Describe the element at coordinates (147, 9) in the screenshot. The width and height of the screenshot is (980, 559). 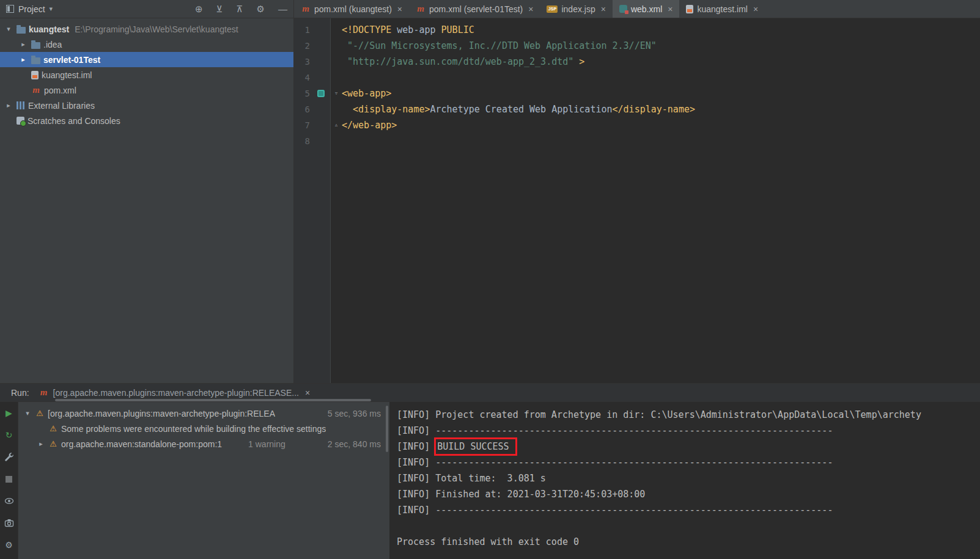
I see `project-panel-header: Project ▾ ⊕ ⊻ ⊼ ⚙ ―` at that location.